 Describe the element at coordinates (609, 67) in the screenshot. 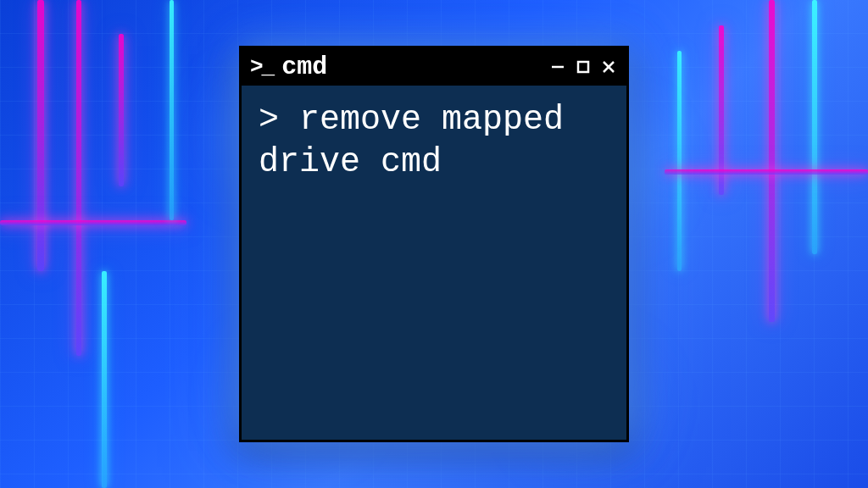

I see `close-button` at that location.